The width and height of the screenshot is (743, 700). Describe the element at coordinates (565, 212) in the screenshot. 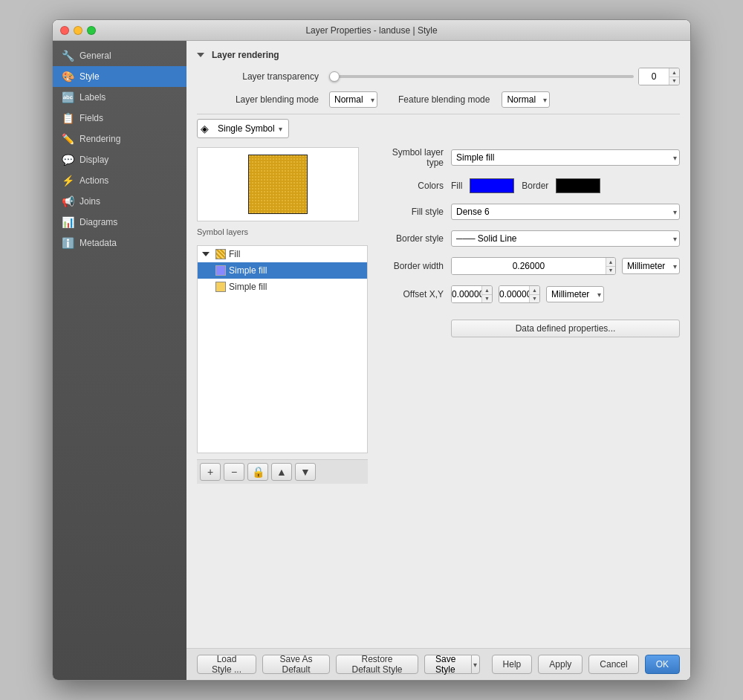

I see `fill-style-select: Dense 6` at that location.